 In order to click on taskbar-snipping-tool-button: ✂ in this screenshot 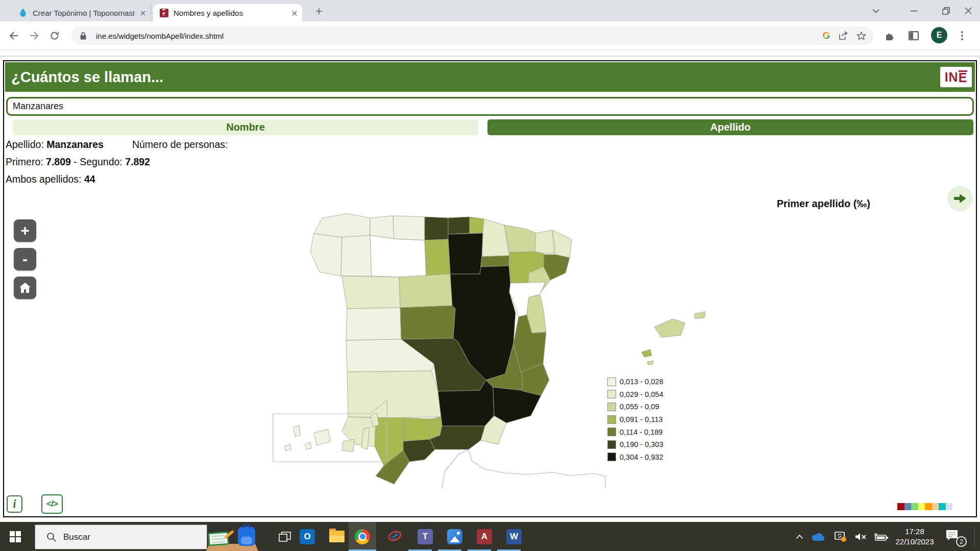, I will do `click(396, 537)`.